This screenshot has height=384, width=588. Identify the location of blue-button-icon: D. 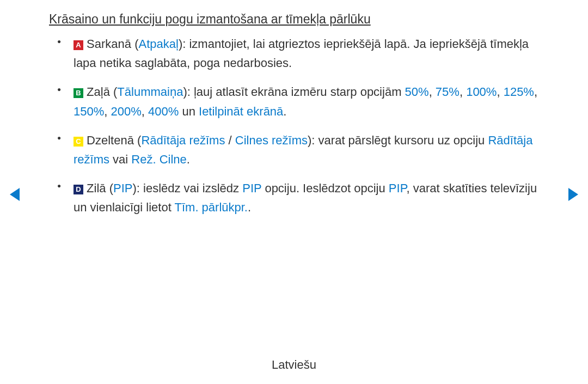
(78, 190).